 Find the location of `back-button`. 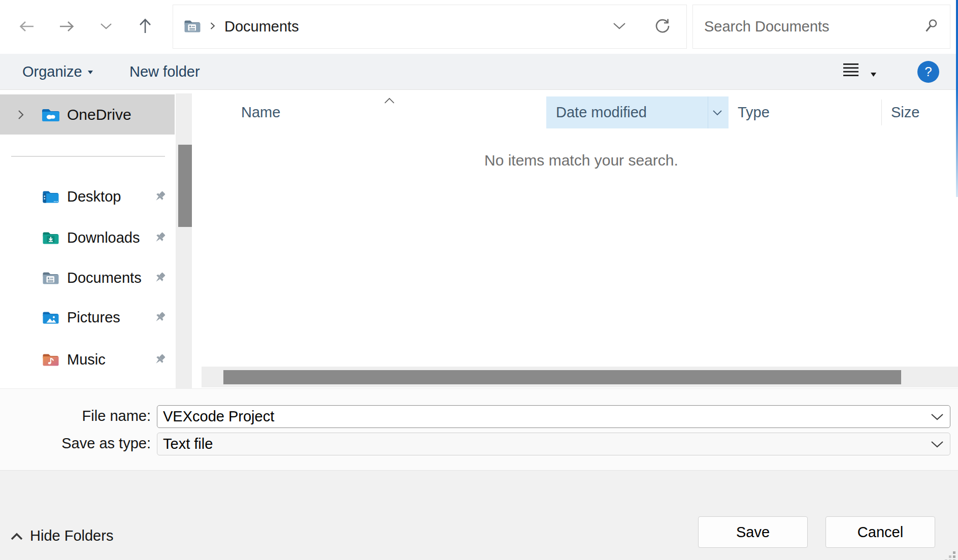

back-button is located at coordinates (27, 27).